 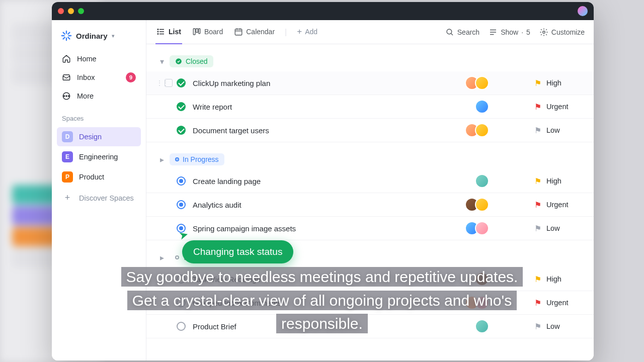 I want to click on space-design: D Design, so click(x=99, y=137).